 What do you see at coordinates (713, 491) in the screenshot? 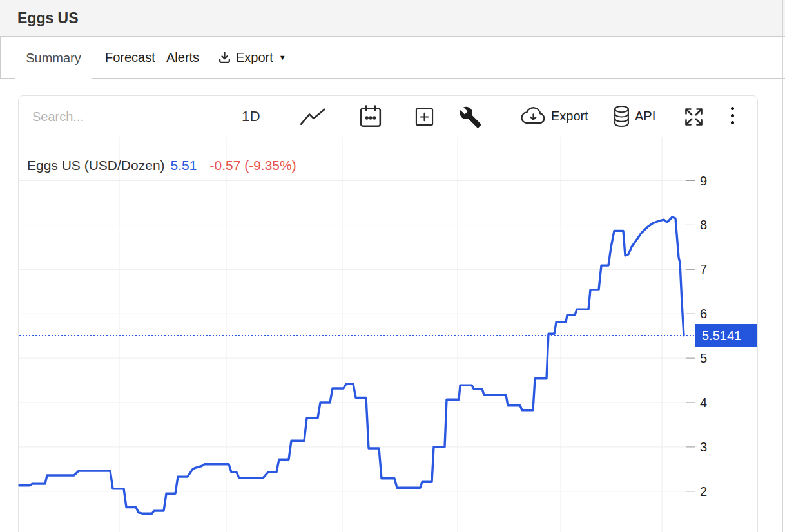
I see `y-axis-label: 2` at bounding box center [713, 491].